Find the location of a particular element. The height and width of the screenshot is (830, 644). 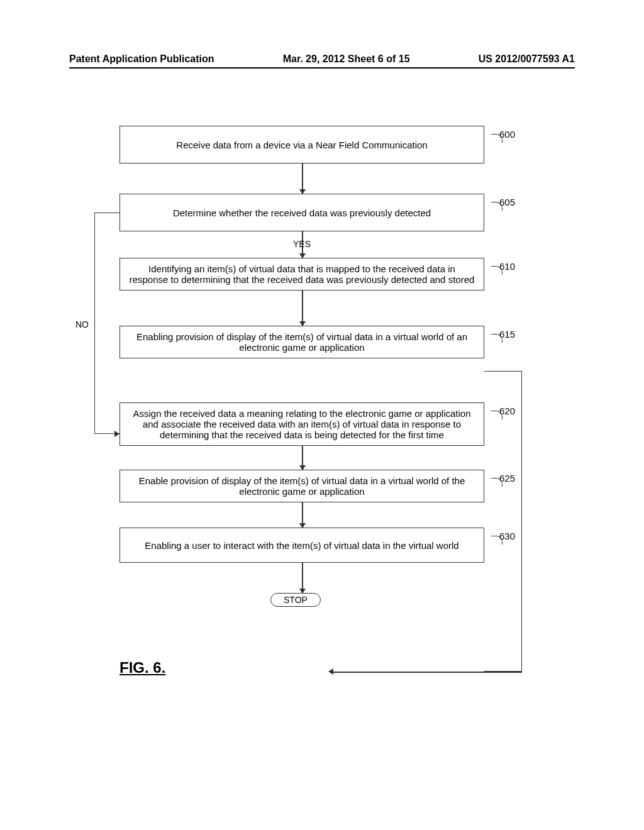

step-630: Enabling a user to interact with the ite… is located at coordinates (302, 545).